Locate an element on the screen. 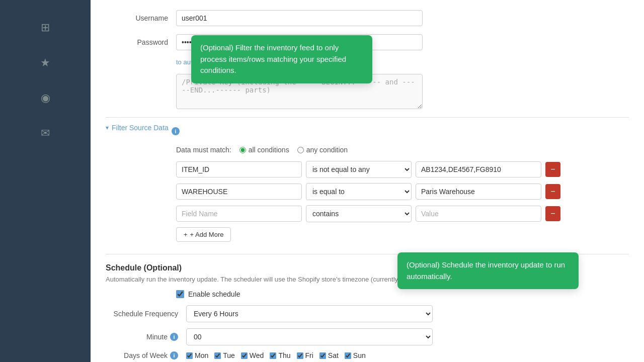  data-must-match-row: Data must match: all conditions any cond… is located at coordinates (403, 150).